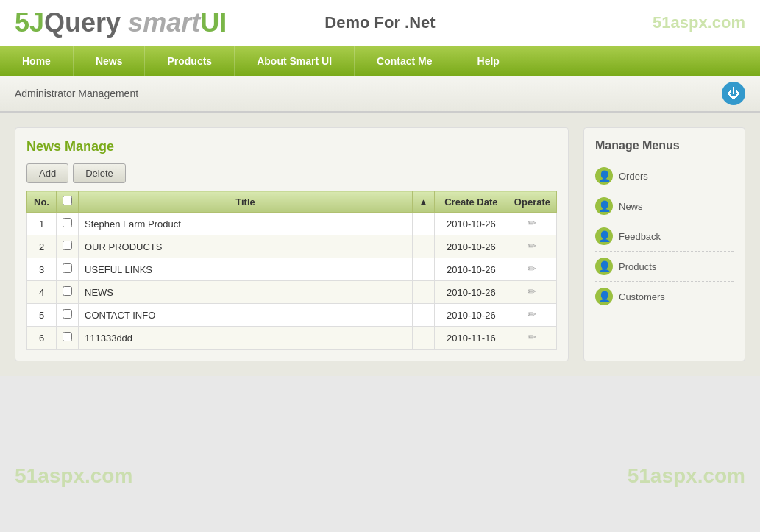 The width and height of the screenshot is (760, 532). Describe the element at coordinates (637, 266) in the screenshot. I see `side-menu-label: Products` at that location.